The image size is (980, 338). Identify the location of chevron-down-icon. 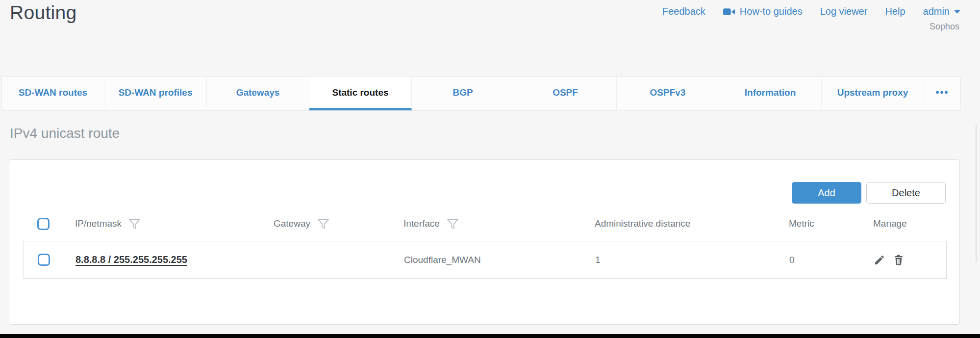
(957, 12).